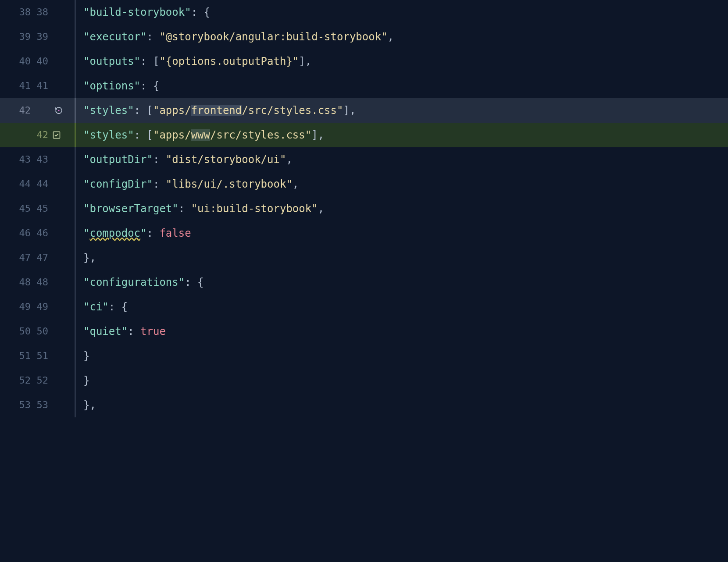  Describe the element at coordinates (37, 233) in the screenshot. I see `line-gutter: 46 46` at that location.